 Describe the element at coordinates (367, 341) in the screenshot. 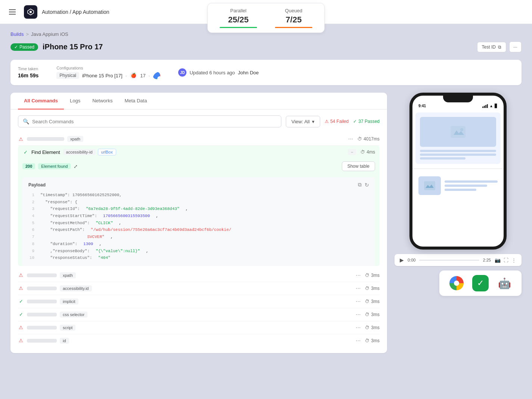

I see `clock-icon-8: ⏱` at that location.